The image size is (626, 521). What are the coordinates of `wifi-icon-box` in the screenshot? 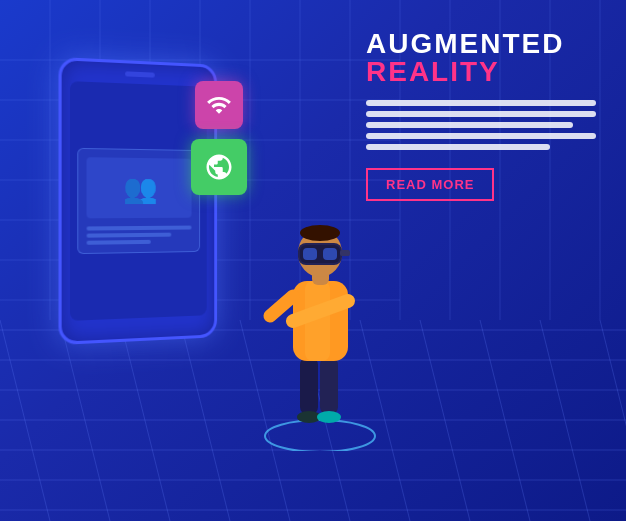 It's located at (219, 105).